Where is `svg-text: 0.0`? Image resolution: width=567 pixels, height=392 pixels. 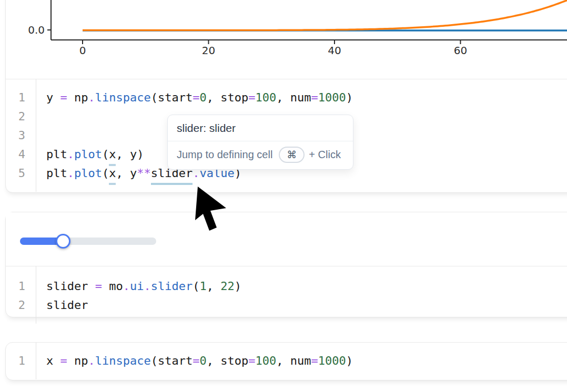
svg-text: 0.0 is located at coordinates (36, 30).